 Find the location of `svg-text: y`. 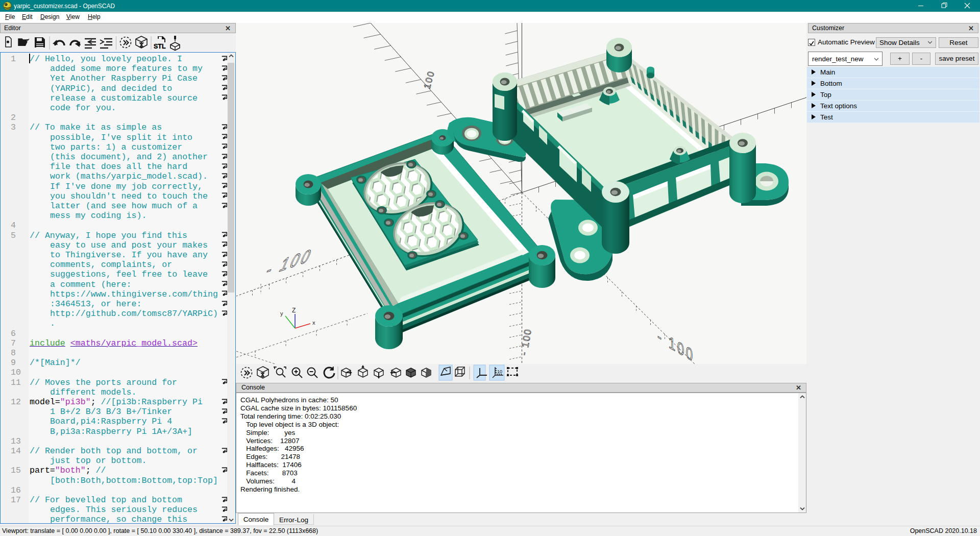

svg-text: y is located at coordinates (282, 313).